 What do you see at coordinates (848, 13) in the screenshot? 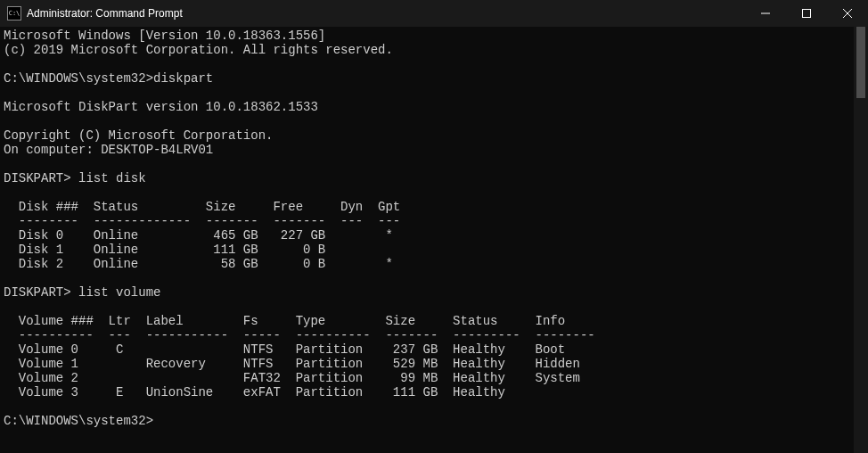
I see `close-button` at bounding box center [848, 13].